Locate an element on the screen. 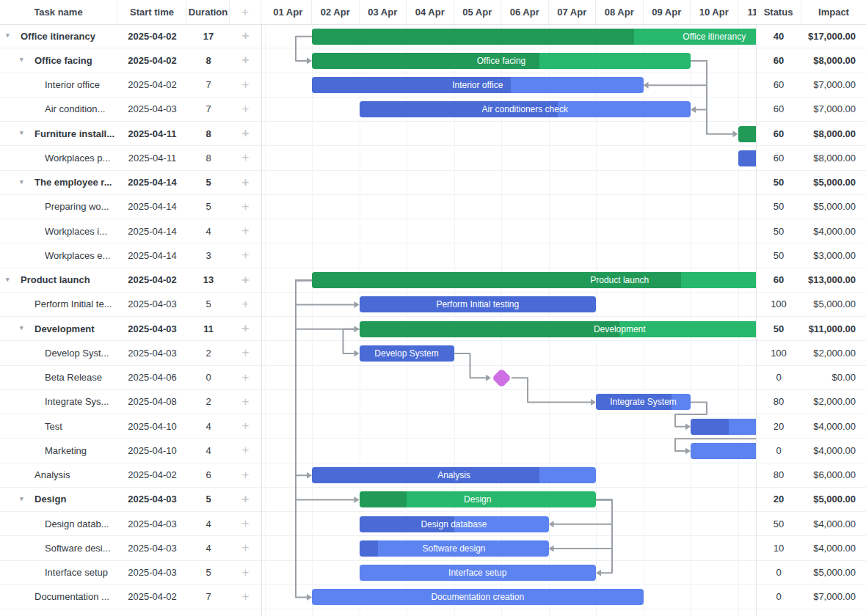  duration-cell: 6 is located at coordinates (208, 475).